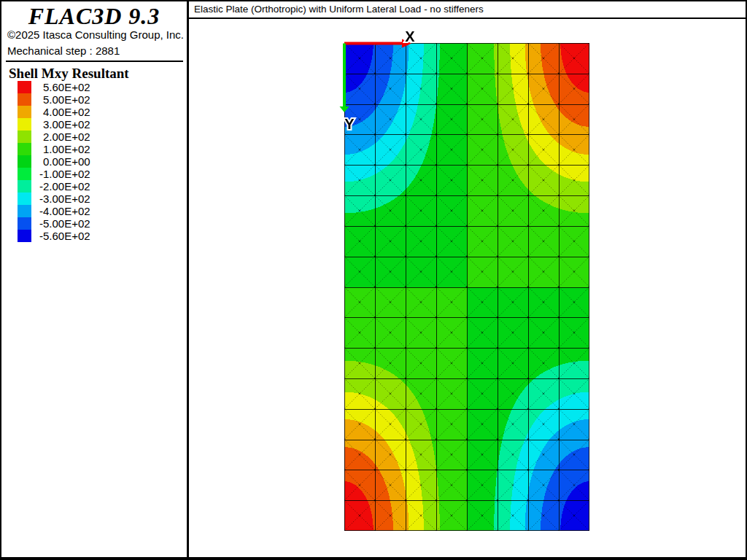  Describe the element at coordinates (410, 36) in the screenshot. I see `x-axis-label: X` at that location.